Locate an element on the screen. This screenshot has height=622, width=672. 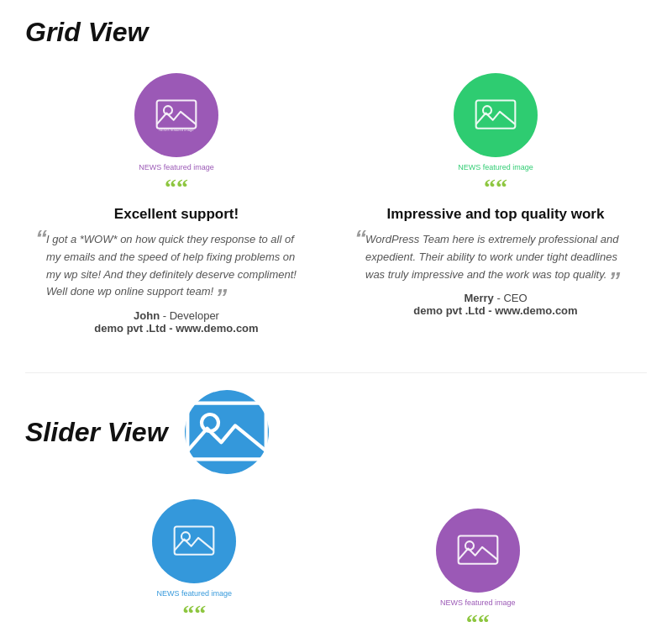
news-label-2: NEWS featured image is located at coordinates (496, 167).